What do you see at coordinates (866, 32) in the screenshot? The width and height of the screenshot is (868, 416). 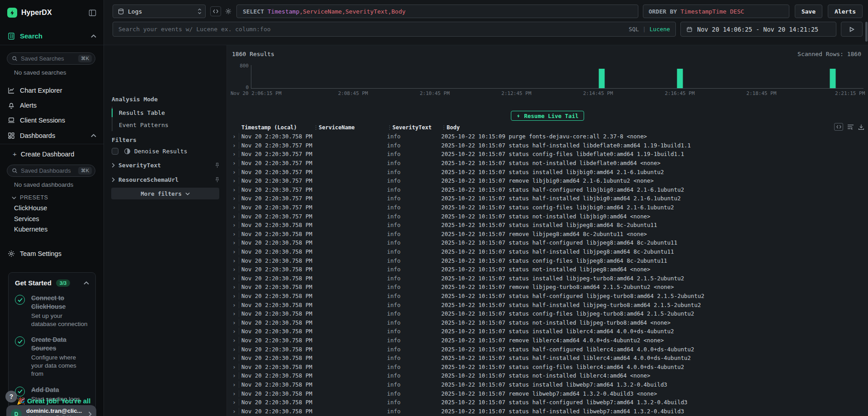 I see `scrollbar-thumb` at bounding box center [866, 32].